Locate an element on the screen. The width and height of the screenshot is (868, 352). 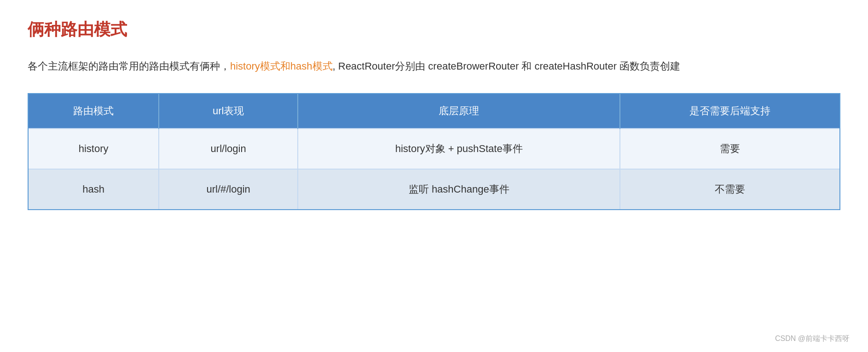
col-header-principle: 底层原理 is located at coordinates (459, 111).